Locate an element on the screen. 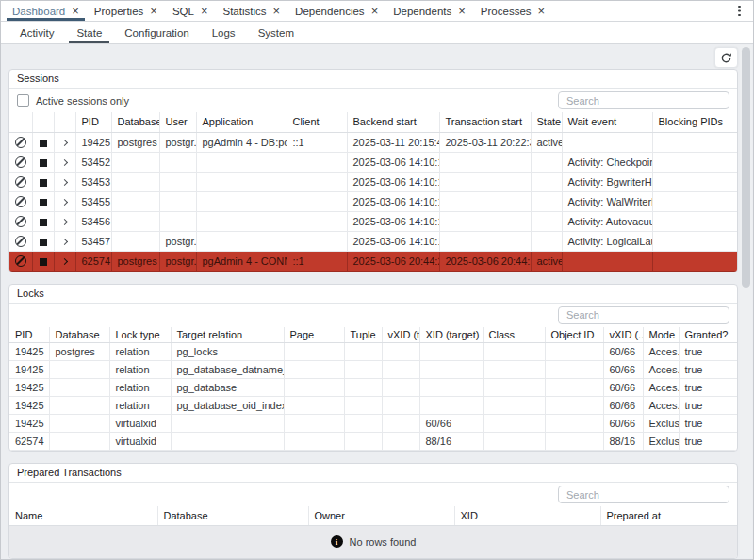 This screenshot has height=560, width=754. column-header-xid-target: XID (target) is located at coordinates (451, 336).